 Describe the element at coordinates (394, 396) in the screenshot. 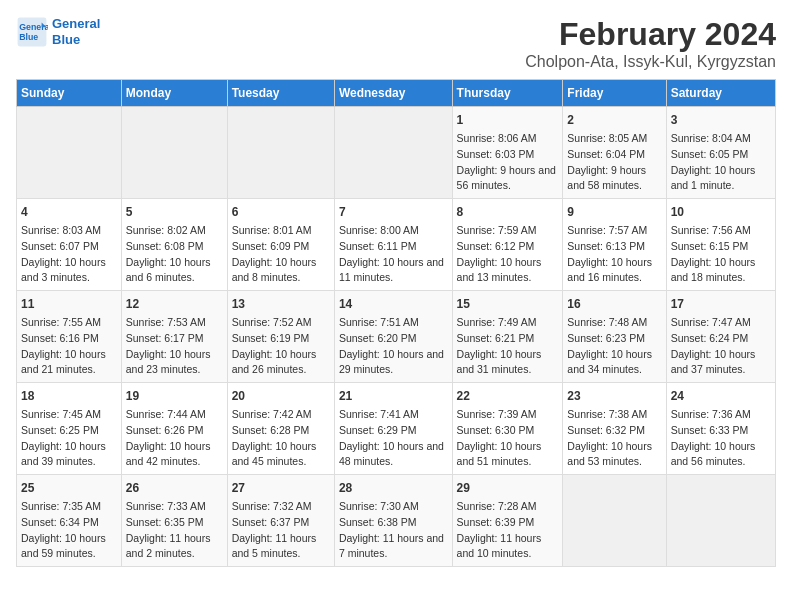

I see `day-number: 21` at that location.